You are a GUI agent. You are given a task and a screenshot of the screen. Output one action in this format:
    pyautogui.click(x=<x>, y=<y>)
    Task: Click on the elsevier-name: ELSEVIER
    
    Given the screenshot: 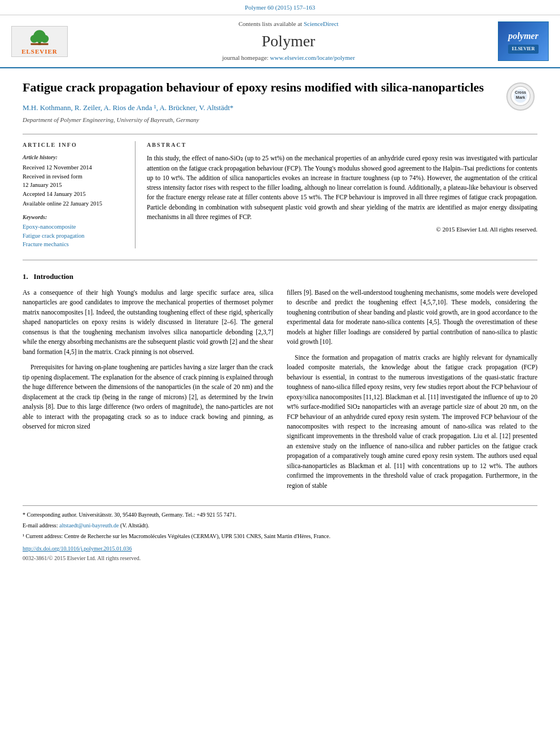 What is the action you would take?
    pyautogui.click(x=40, y=52)
    